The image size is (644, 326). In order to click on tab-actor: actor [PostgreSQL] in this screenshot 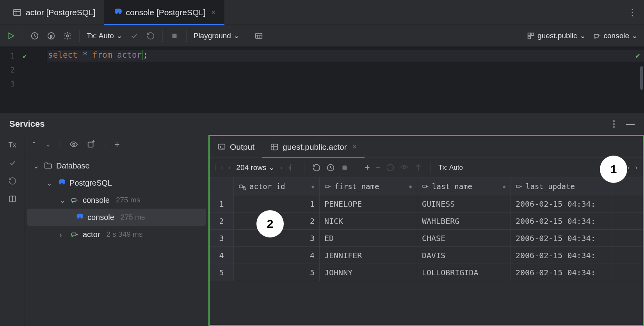, I will do `click(54, 12)`.